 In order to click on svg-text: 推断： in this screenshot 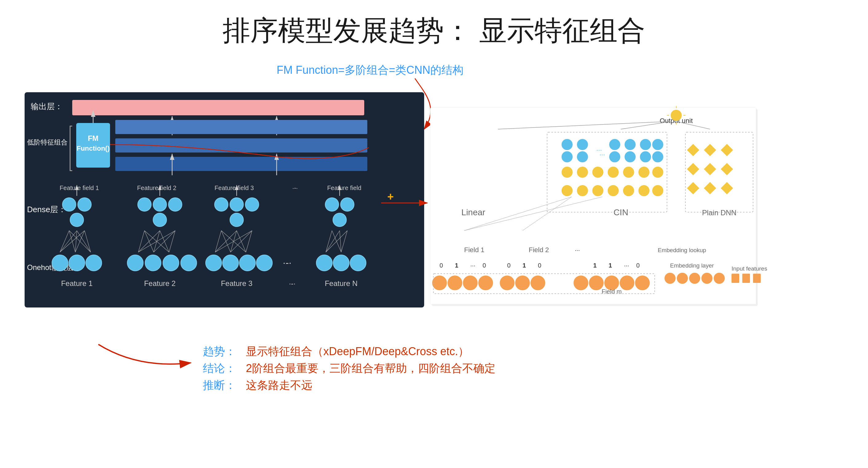, I will do `click(220, 385)`.